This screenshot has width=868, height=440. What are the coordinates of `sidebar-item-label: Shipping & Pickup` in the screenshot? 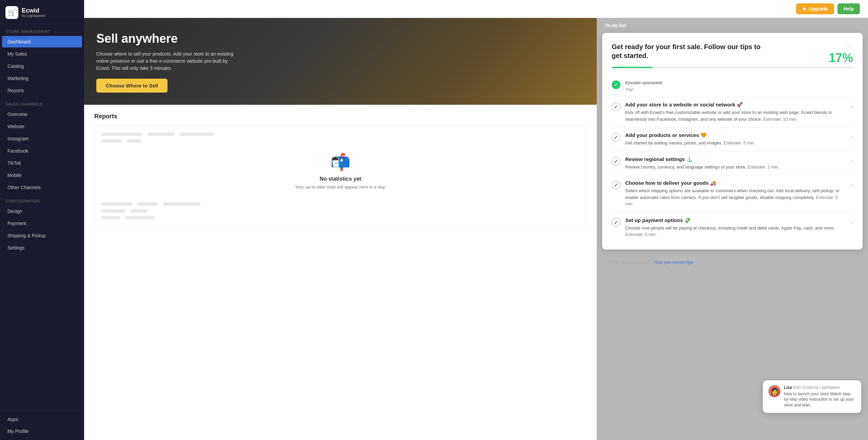 It's located at (27, 236).